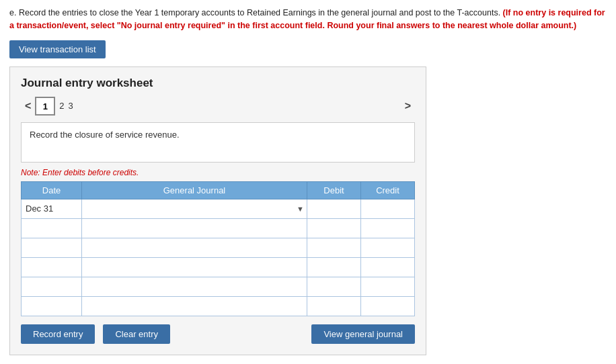  What do you see at coordinates (195, 208) in the screenshot?
I see `journal-cell-0: ▼` at bounding box center [195, 208].